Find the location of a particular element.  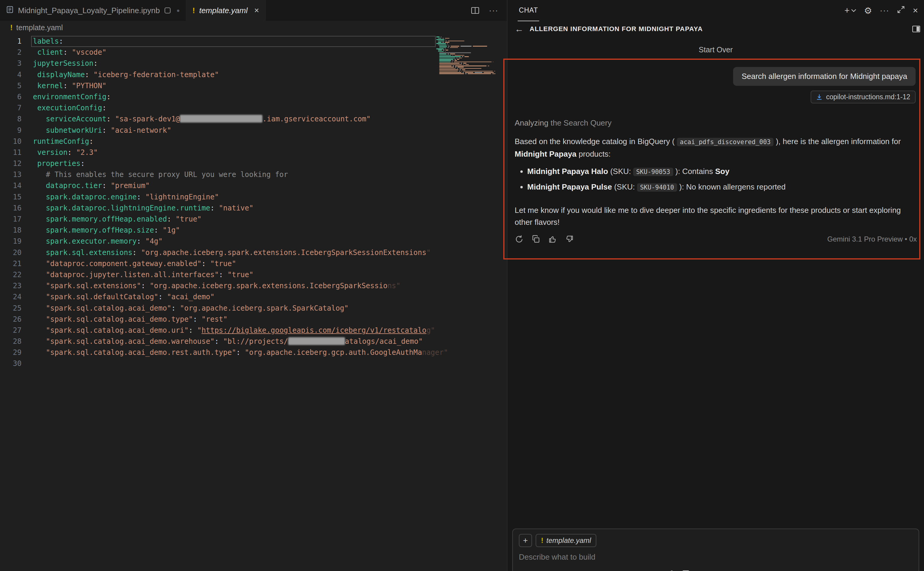

tab-pin-icon is located at coordinates (168, 11).